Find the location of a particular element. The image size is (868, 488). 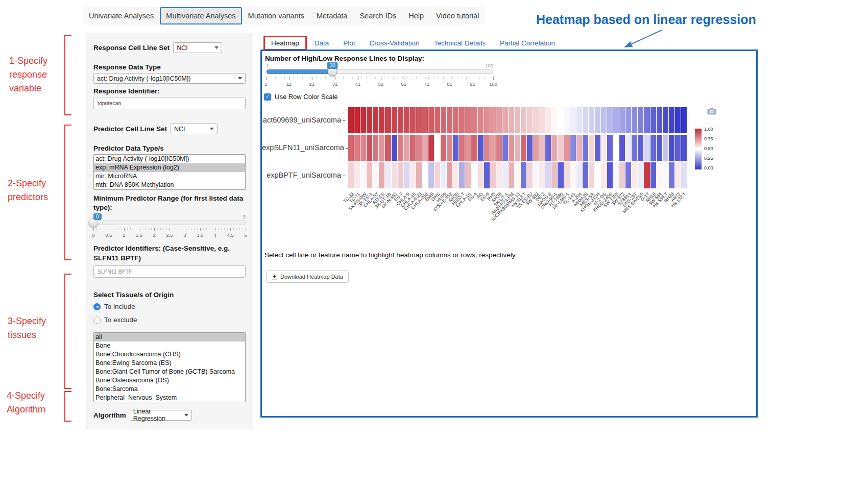

nav-tab-multivariate-analyses: Multivariate Analyses is located at coordinates (201, 16).